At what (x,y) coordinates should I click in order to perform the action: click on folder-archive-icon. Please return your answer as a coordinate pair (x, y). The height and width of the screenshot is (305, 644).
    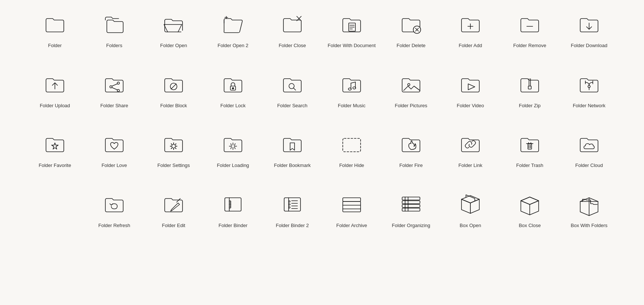
    Looking at the image, I should click on (352, 204).